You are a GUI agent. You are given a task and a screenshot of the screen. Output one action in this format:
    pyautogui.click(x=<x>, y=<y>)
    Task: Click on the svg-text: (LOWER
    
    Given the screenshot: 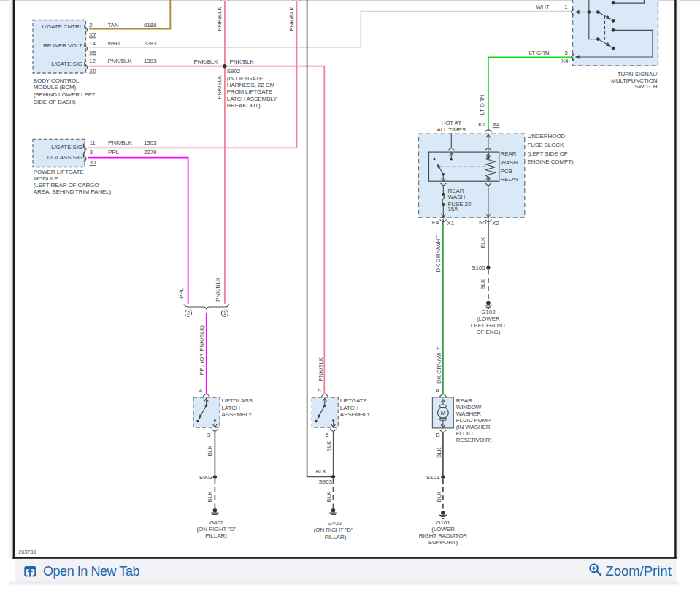 What is the action you would take?
    pyautogui.click(x=443, y=529)
    